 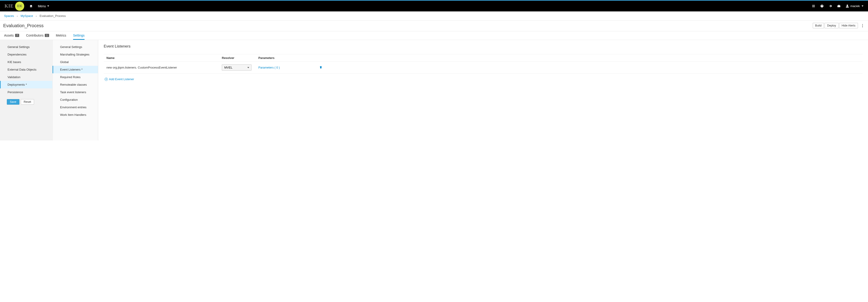 What do you see at coordinates (79, 36) in the screenshot?
I see `tab-settings: Settings` at bounding box center [79, 36].